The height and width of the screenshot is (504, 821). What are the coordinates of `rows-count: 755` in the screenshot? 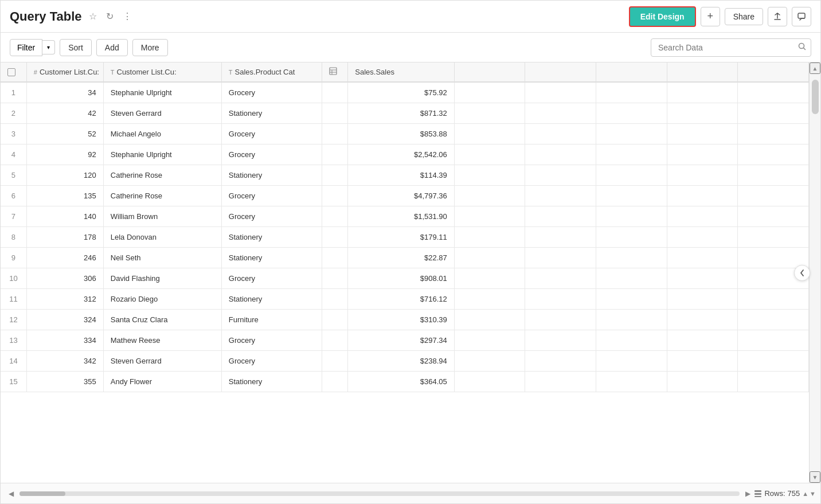 It's located at (794, 493).